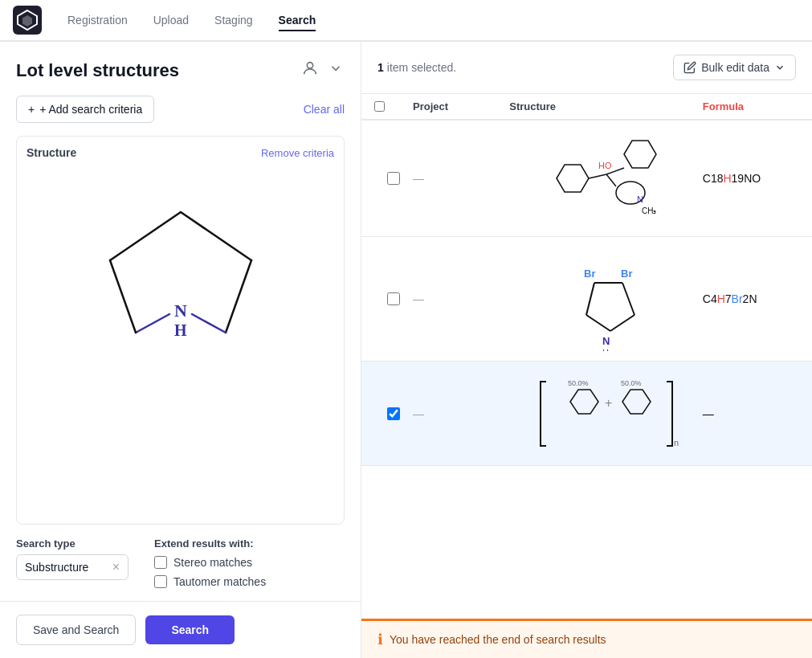 This screenshot has height=658, width=812. I want to click on extend-label: Extend results with:, so click(210, 543).